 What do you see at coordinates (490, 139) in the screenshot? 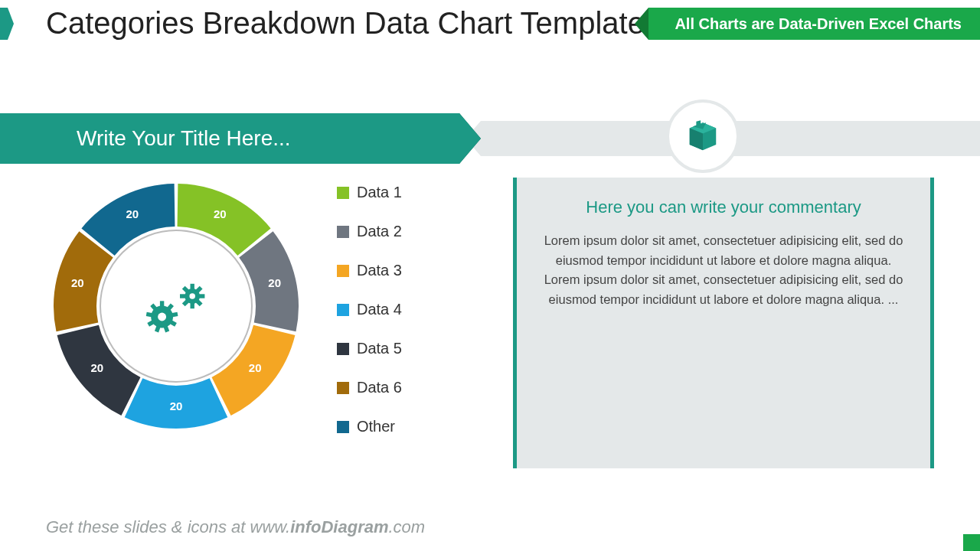
I see `title-banner: Write Your Title Here...` at bounding box center [490, 139].